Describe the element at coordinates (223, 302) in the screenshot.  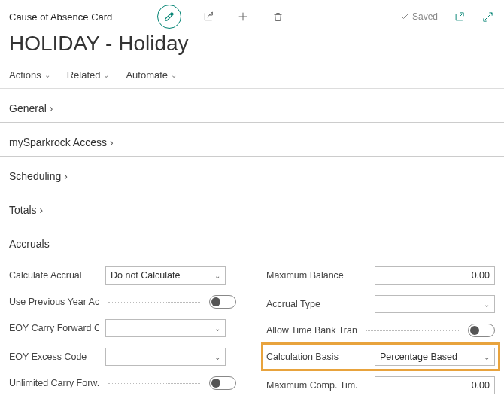
I see `toggle-use-prev-year` at that location.